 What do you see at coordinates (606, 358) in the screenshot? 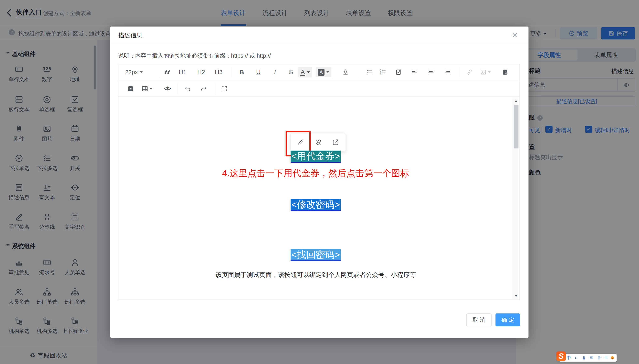
I see `grid-dots-icon` at bounding box center [606, 358].